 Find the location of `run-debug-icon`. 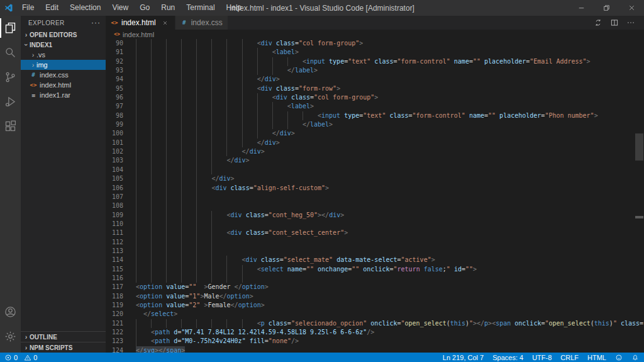

run-debug-icon is located at coordinates (10, 102).